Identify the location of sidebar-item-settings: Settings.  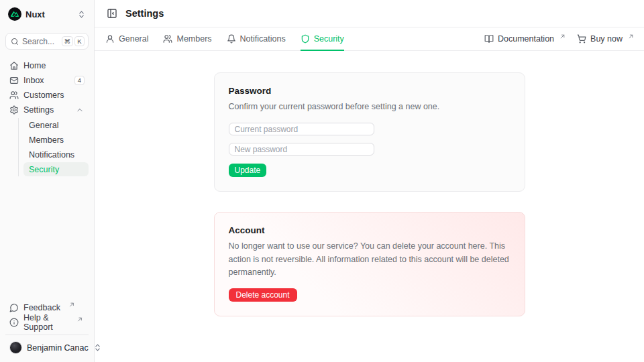
(47, 110).